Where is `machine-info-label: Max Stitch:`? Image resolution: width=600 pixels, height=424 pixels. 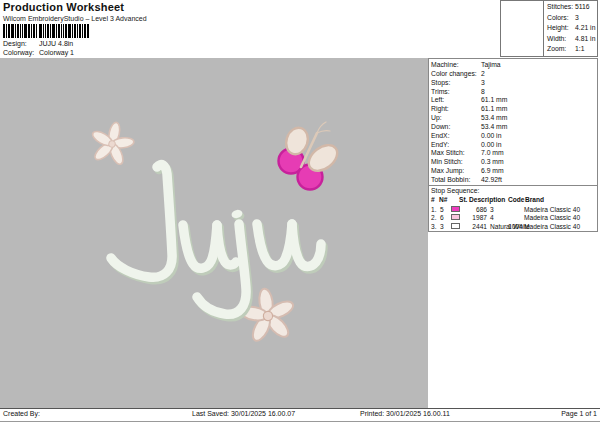 machine-info-label: Max Stitch: is located at coordinates (448, 152).